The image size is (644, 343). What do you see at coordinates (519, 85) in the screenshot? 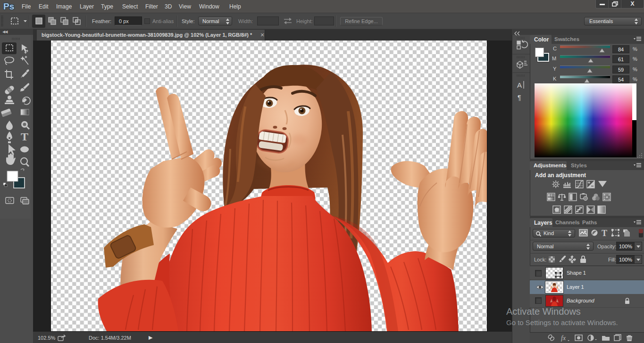
I see `svg-text: A` at bounding box center [519, 85].